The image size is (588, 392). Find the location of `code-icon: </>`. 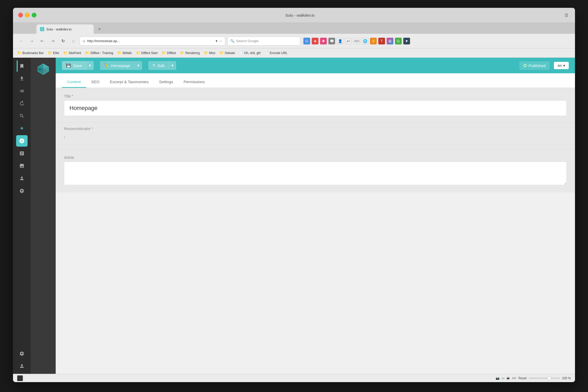

code-icon: </> is located at coordinates (514, 378).